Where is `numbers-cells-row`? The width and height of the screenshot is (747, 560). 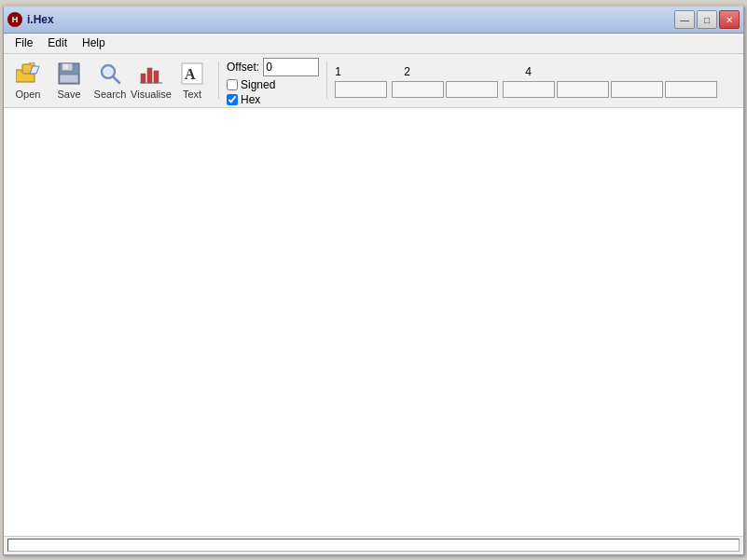 numbers-cells-row is located at coordinates (526, 89).